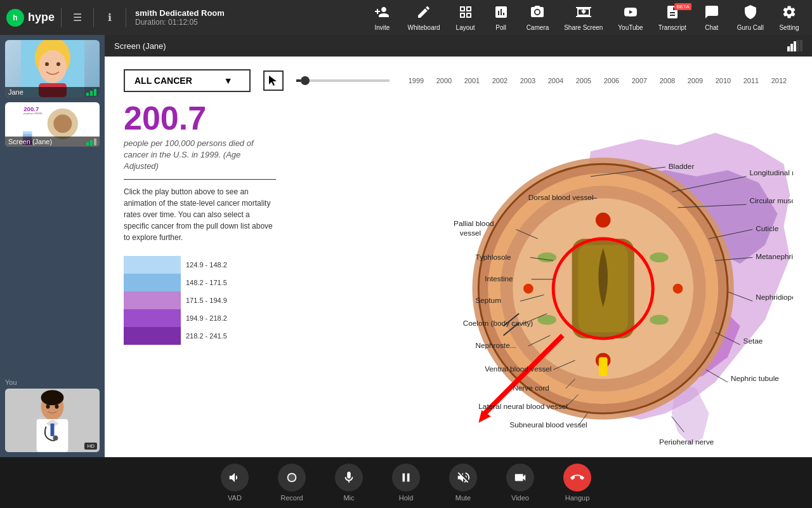  I want to click on mic-button: Mic, so click(349, 483).